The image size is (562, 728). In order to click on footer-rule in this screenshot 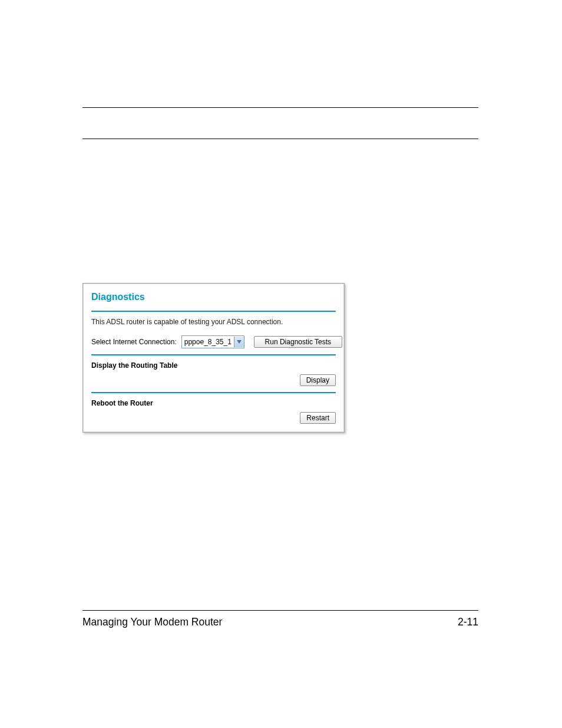, I will do `click(280, 611)`.